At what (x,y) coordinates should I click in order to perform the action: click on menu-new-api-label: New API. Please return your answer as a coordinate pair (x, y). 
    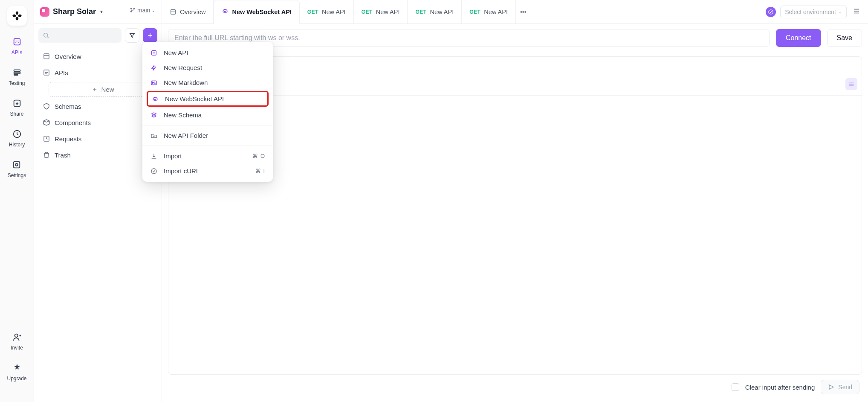
    Looking at the image, I should click on (176, 53).